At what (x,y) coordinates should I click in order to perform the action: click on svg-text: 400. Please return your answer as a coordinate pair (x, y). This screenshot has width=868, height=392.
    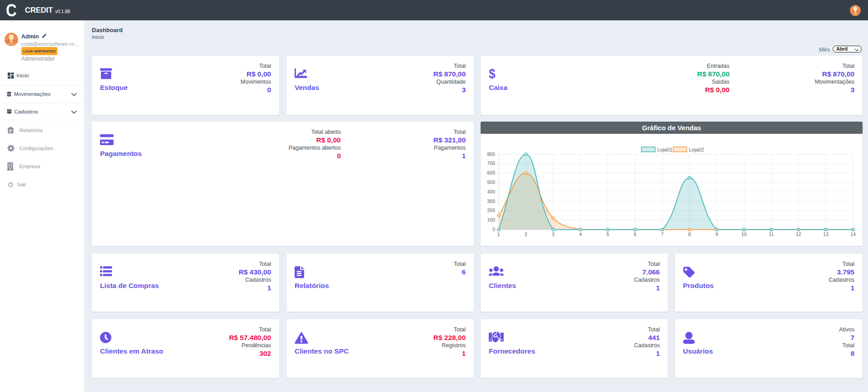
    Looking at the image, I should click on (491, 192).